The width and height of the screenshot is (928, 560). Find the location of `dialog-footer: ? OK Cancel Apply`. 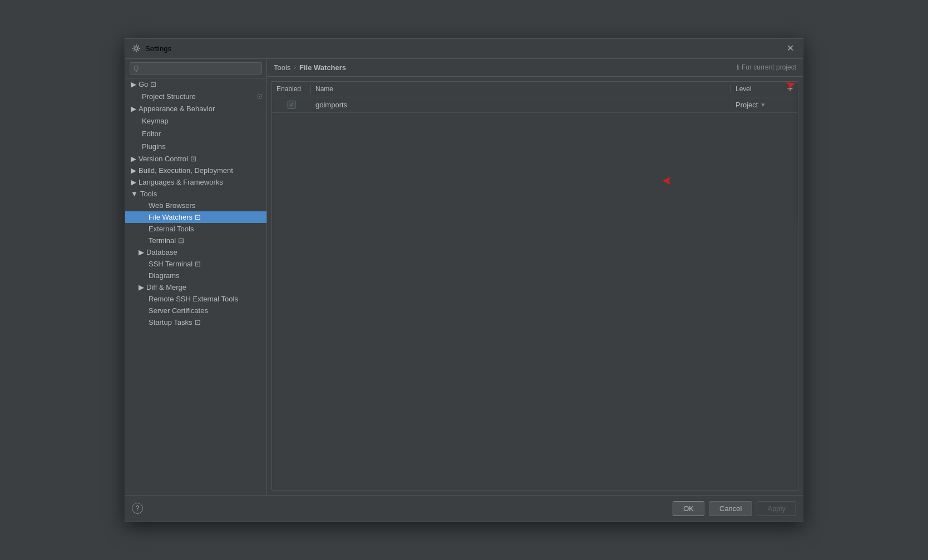

dialog-footer: ? OK Cancel Apply is located at coordinates (464, 508).